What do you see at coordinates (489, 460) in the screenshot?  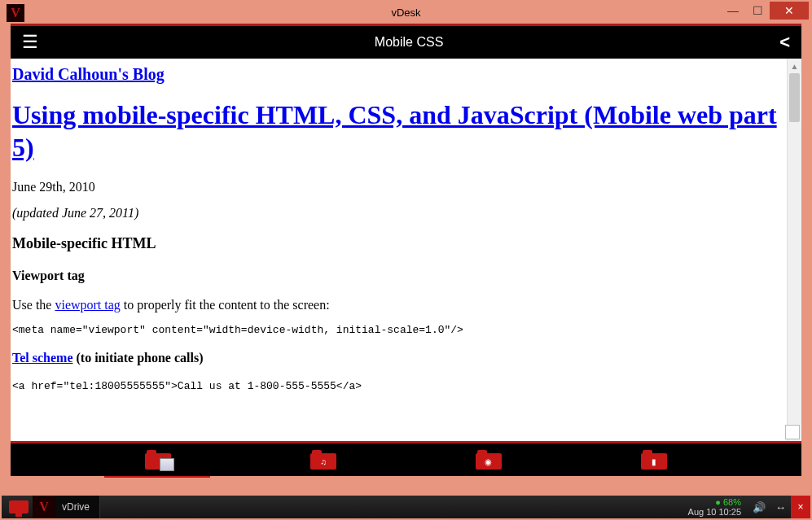 I see `folder-photos: ◉` at bounding box center [489, 460].